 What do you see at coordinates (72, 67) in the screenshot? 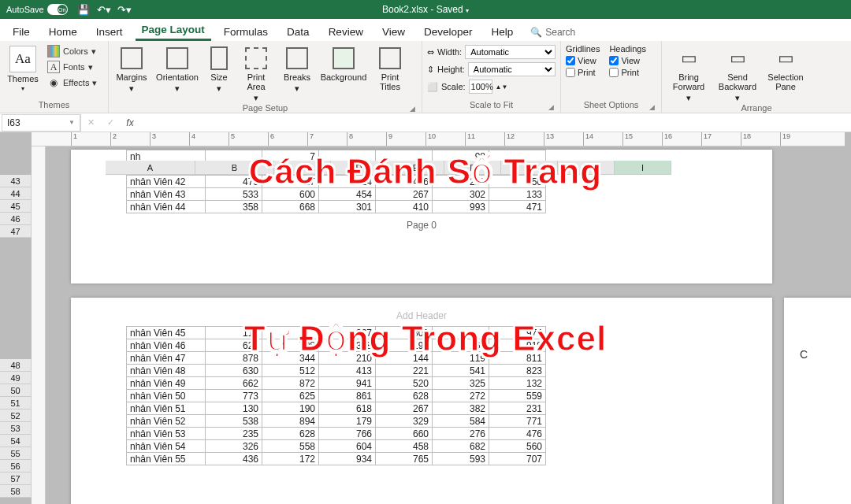
I see `fonts-button: AFonts ▾` at bounding box center [72, 67].